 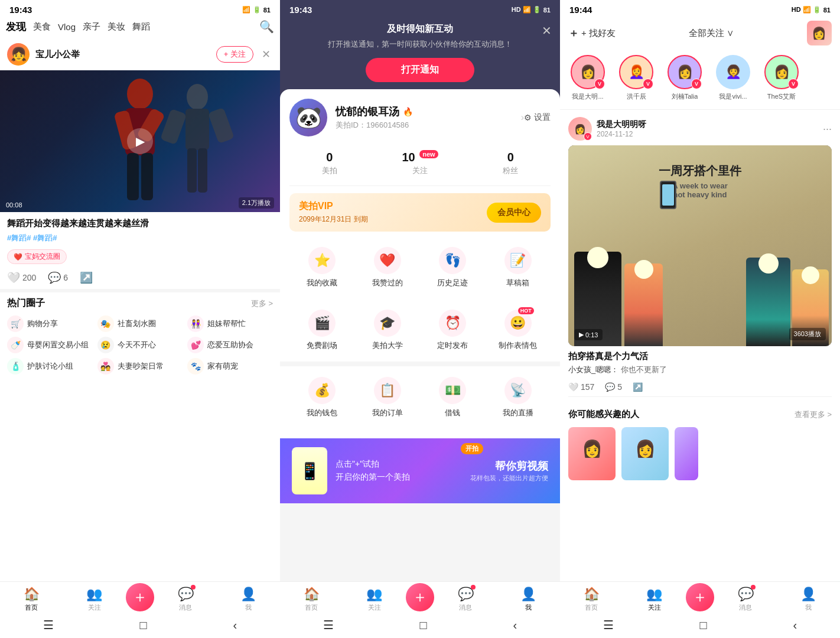 What do you see at coordinates (50, 324) in the screenshot?
I see `list-item: 🛒 购物分享` at bounding box center [50, 324].